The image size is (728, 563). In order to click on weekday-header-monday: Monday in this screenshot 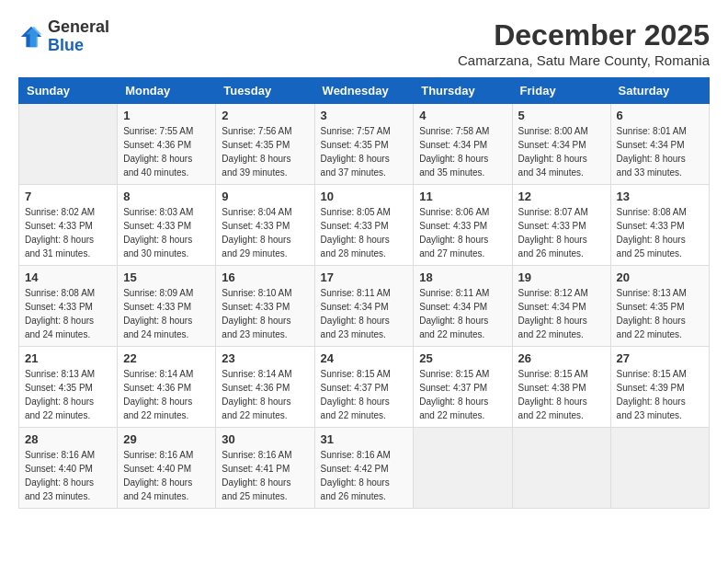, I will do `click(167, 91)`.